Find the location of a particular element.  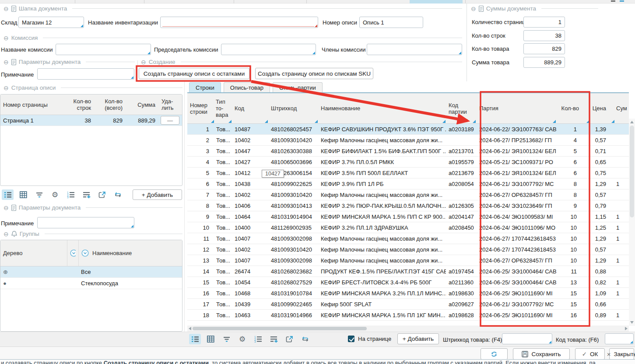

commission-members-field is located at coordinates (414, 49).